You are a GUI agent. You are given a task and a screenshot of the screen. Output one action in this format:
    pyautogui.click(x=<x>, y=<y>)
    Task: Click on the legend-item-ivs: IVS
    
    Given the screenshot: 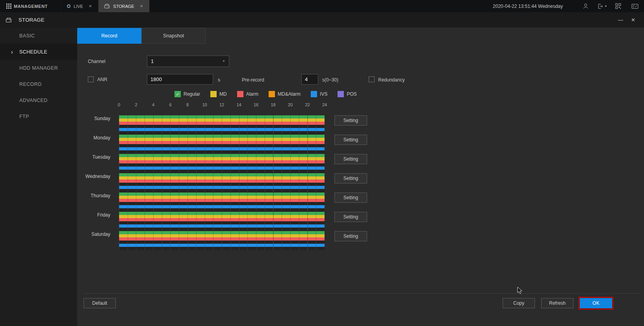 What is the action you would take?
    pyautogui.click(x=319, y=94)
    